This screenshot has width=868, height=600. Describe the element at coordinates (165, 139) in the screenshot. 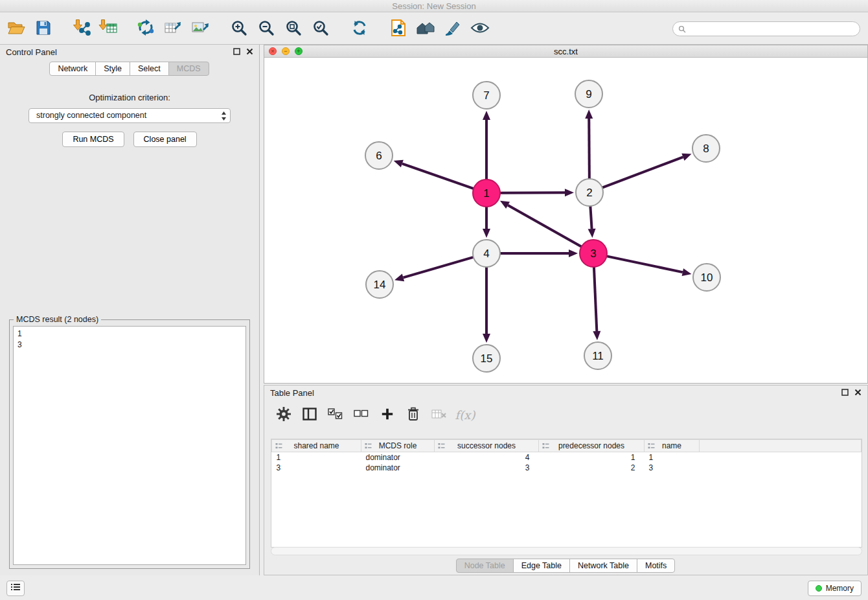

I see `close-panel-button: Close panel` at that location.